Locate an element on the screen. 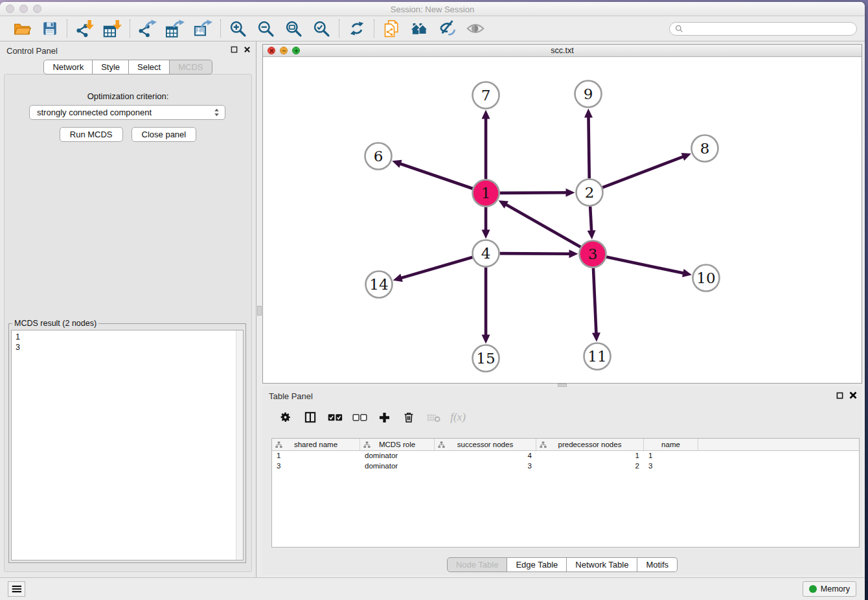 The width and height of the screenshot is (868, 600). graph-node-8: 8 is located at coordinates (705, 149).